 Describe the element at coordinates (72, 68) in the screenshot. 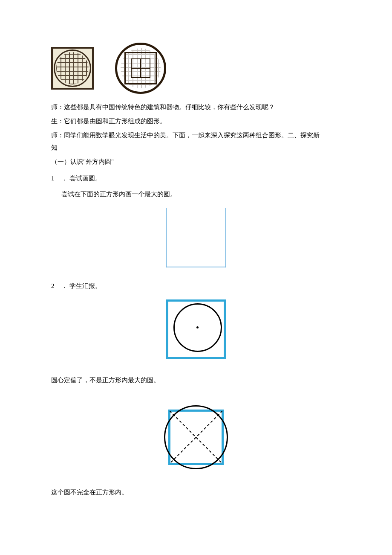

I see `lattice-square-pattern` at that location.